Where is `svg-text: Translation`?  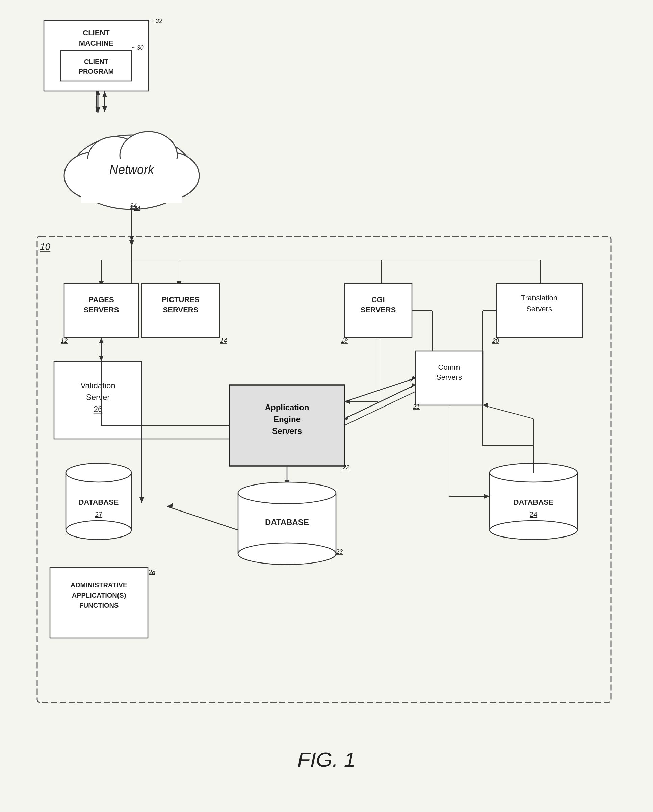 svg-text: Translation is located at coordinates (539, 298).